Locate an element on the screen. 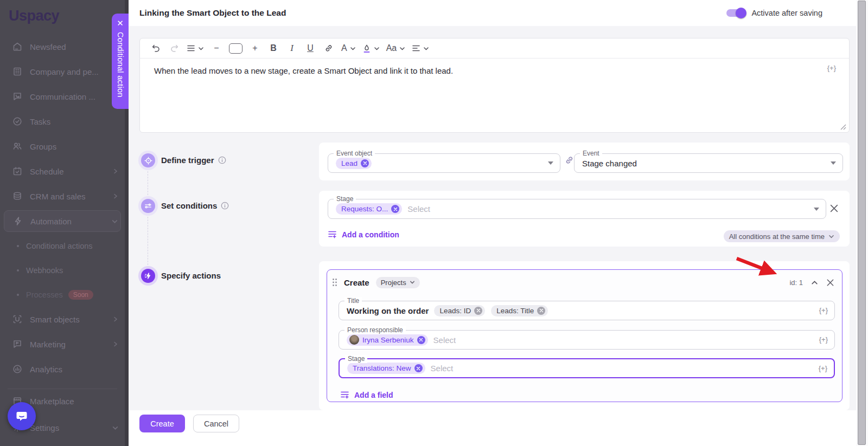 The height and width of the screenshot is (446, 868). sidebar-item-automation: Automation is located at coordinates (62, 221).